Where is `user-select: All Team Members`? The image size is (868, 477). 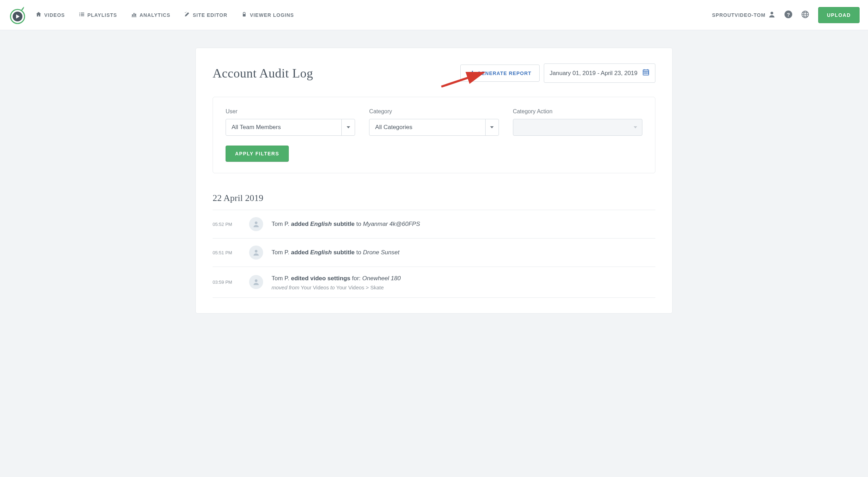 user-select: All Team Members is located at coordinates (291, 127).